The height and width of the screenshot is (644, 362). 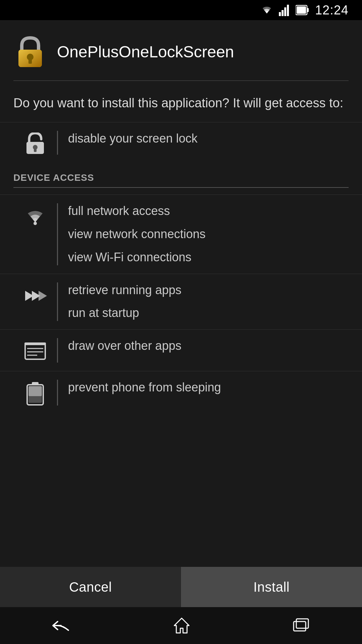 What do you see at coordinates (208, 234) in the screenshot?
I see `network-connections-text: view network connections` at bounding box center [208, 234].